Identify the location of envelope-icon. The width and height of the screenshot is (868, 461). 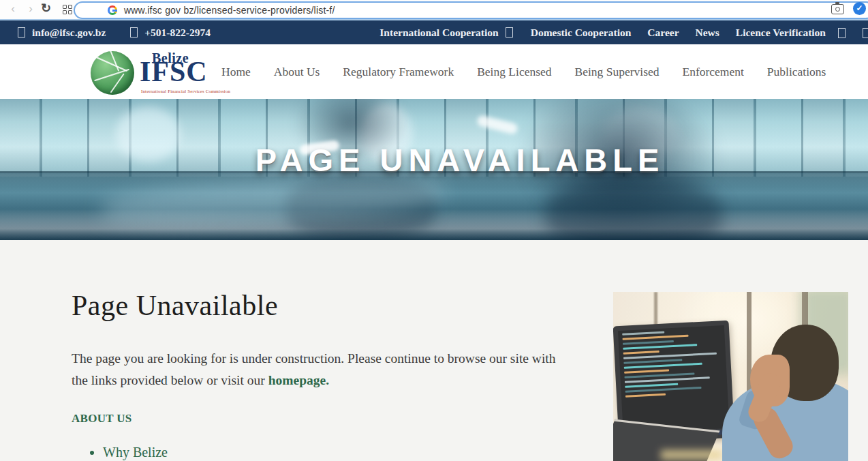
(22, 33).